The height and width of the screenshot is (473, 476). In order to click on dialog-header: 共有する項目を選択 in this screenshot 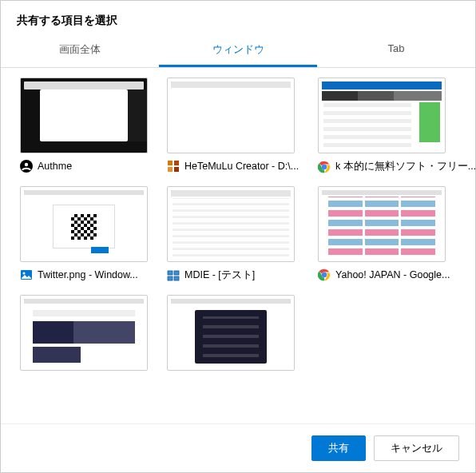, I will do `click(238, 18)`.